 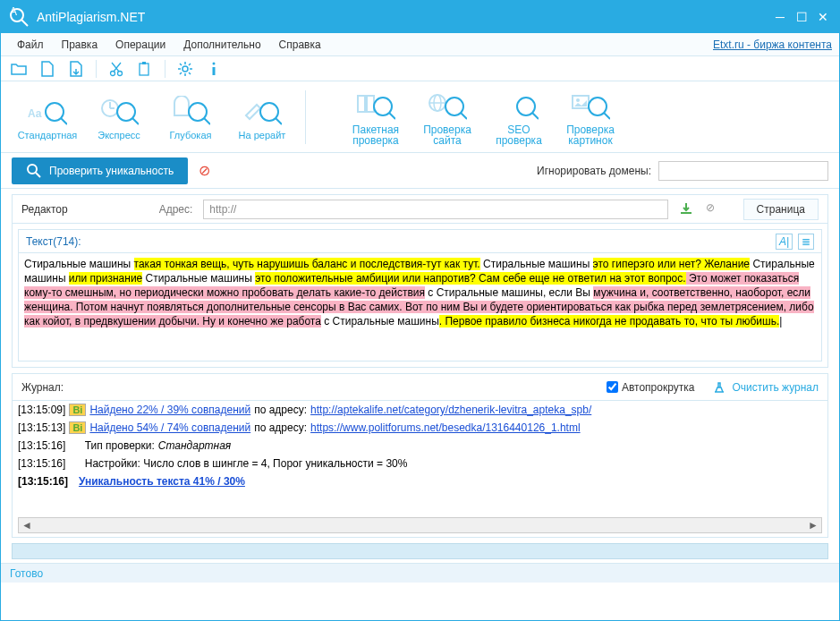 What do you see at coordinates (420, 525) in the screenshot?
I see `horizontal-scrollbar: ◄ ►` at bounding box center [420, 525].